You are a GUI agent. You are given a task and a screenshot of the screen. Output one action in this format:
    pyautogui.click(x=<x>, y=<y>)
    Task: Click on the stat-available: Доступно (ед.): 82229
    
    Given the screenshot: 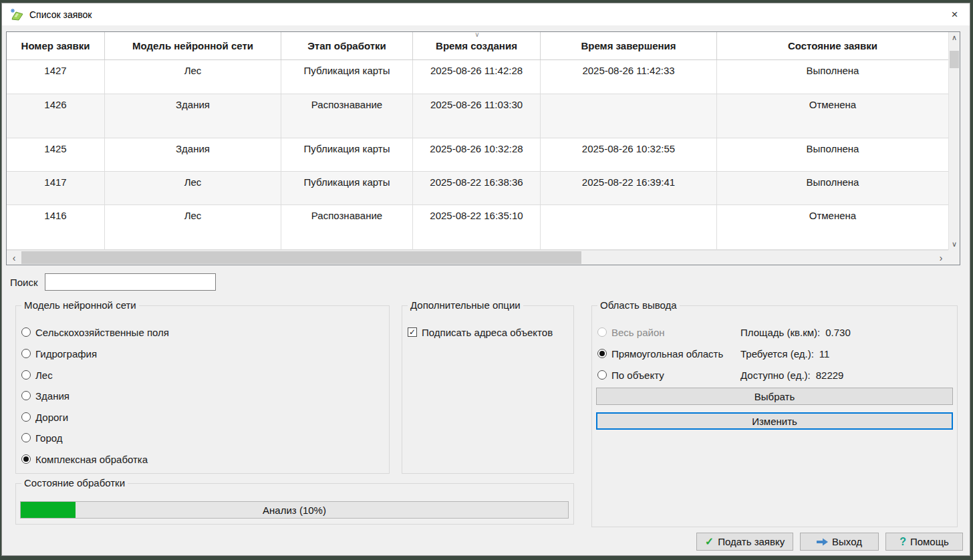 What is the action you would take?
    pyautogui.click(x=792, y=375)
    